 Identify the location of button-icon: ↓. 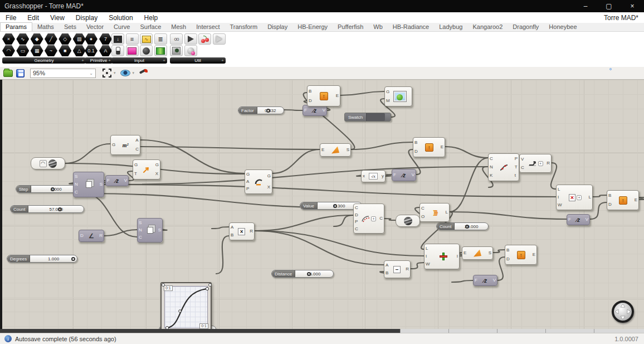
(118, 39).